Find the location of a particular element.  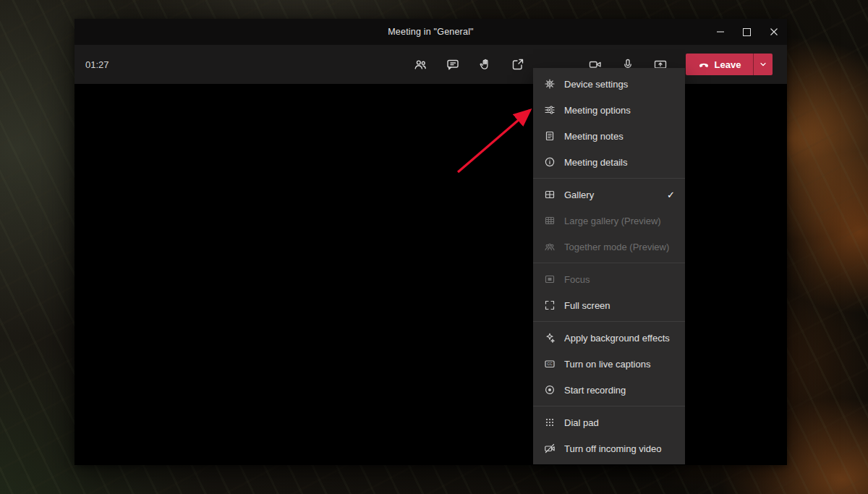

menu-item-full-screen: Full screen is located at coordinates (609, 305).